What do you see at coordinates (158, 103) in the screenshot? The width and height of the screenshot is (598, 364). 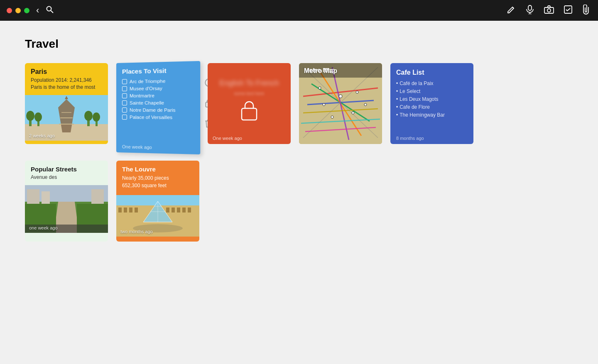 I see `checklist-item: Sainte Chapelle` at bounding box center [158, 103].